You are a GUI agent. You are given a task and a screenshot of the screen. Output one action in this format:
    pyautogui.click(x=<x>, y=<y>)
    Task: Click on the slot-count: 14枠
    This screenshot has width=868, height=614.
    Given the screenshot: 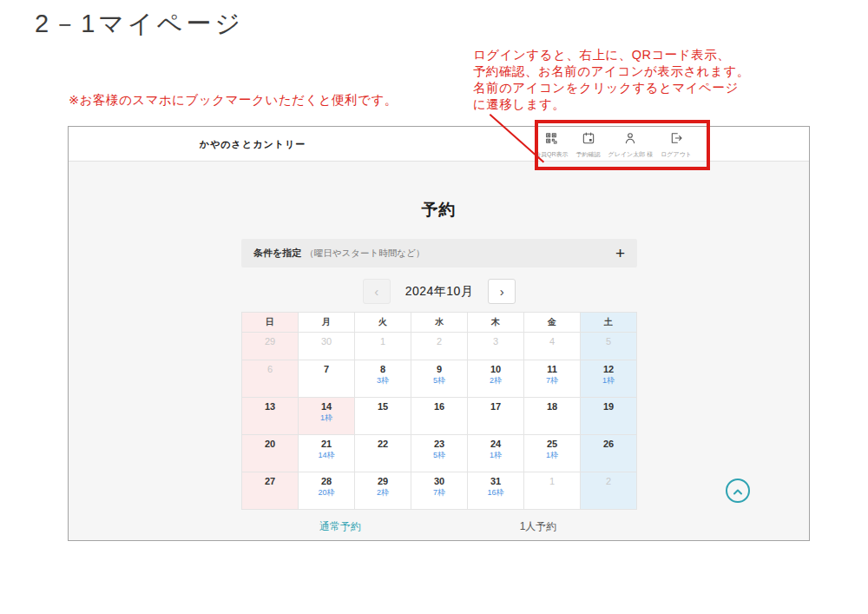 What is the action you would take?
    pyautogui.click(x=326, y=455)
    